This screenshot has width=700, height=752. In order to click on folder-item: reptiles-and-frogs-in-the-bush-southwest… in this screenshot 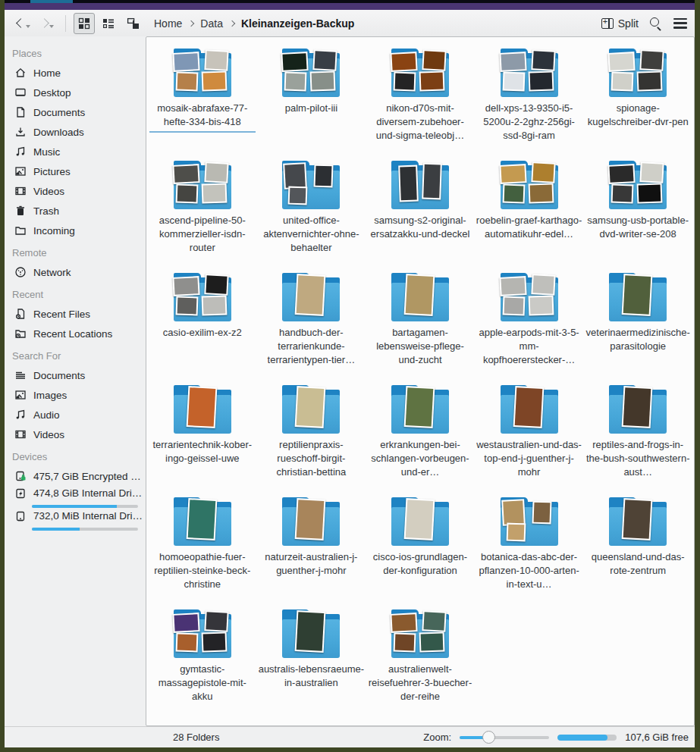, I will do `click(638, 439)`.